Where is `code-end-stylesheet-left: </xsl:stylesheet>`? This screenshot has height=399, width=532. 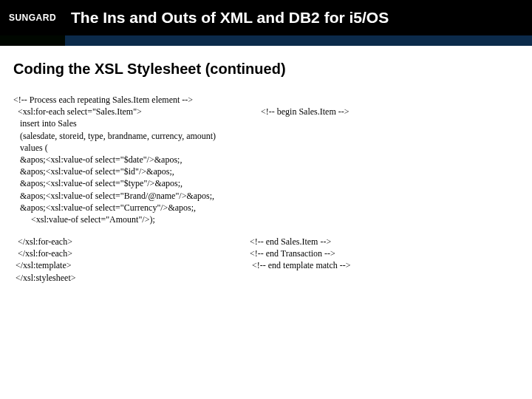
code-end-stylesheet-left: </xsl:stylesheet> is located at coordinates (132, 278).